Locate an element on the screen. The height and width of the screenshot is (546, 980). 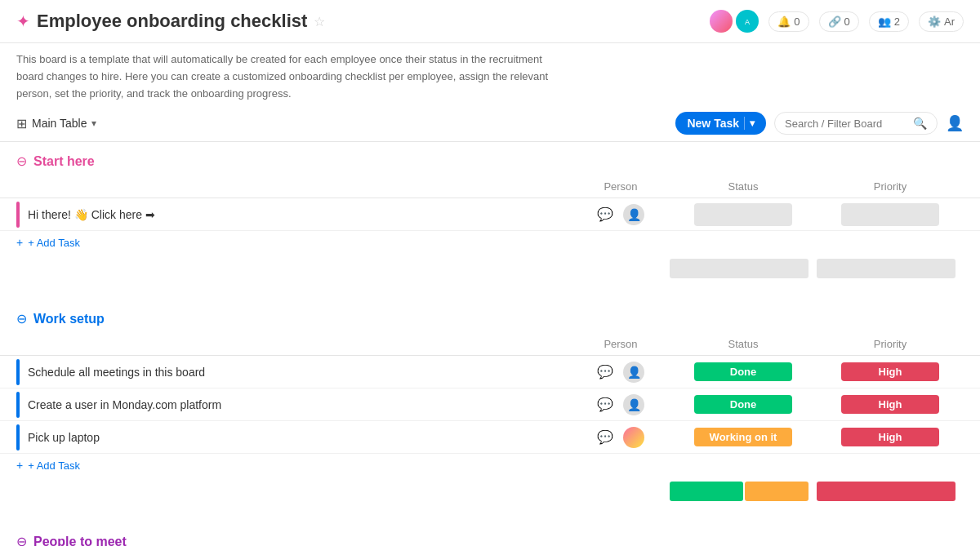
summary-priority-empty-bar is located at coordinates (886, 269).